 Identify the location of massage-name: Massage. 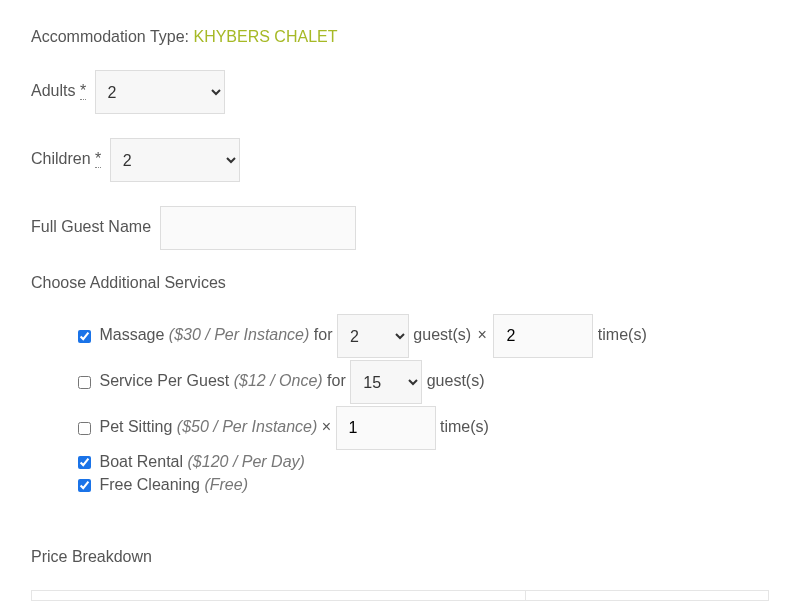
(134, 334).